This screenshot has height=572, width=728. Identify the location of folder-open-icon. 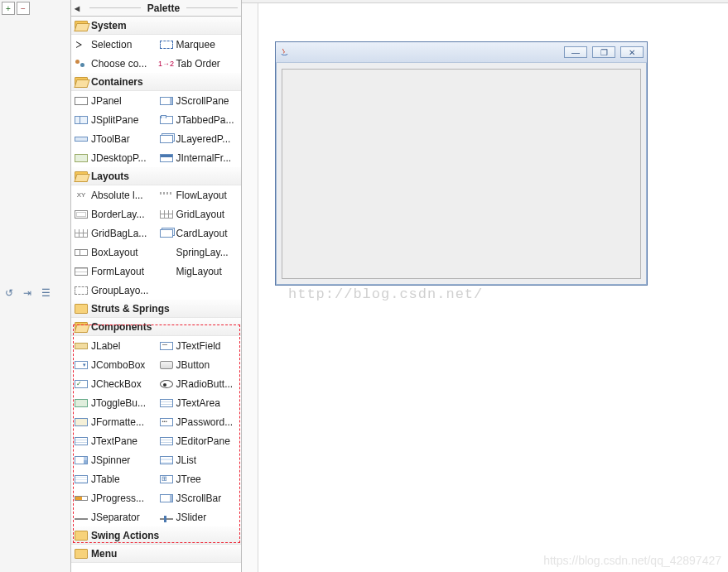
(81, 176).